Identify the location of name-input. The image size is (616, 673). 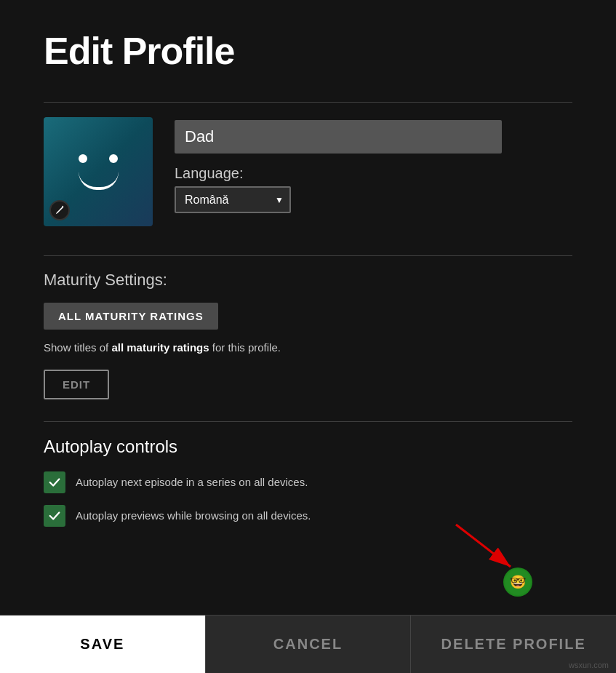
(338, 137).